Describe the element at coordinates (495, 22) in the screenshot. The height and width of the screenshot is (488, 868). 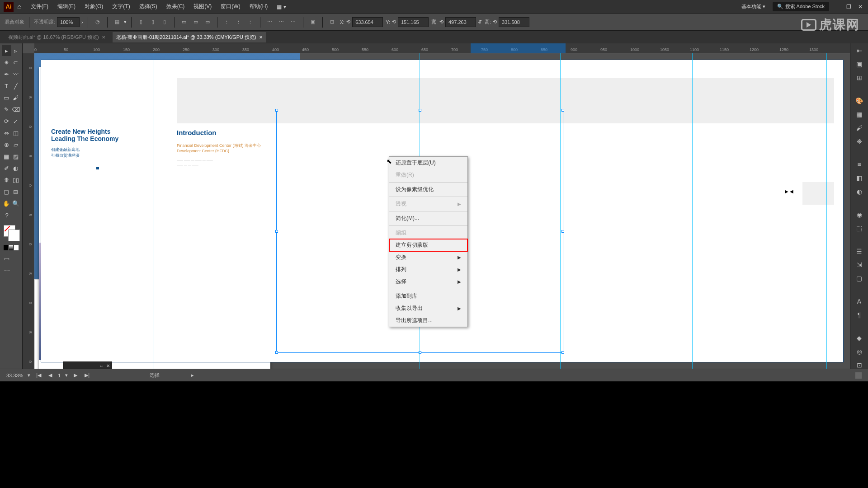
I see `link-h-icon: ⟲` at that location.